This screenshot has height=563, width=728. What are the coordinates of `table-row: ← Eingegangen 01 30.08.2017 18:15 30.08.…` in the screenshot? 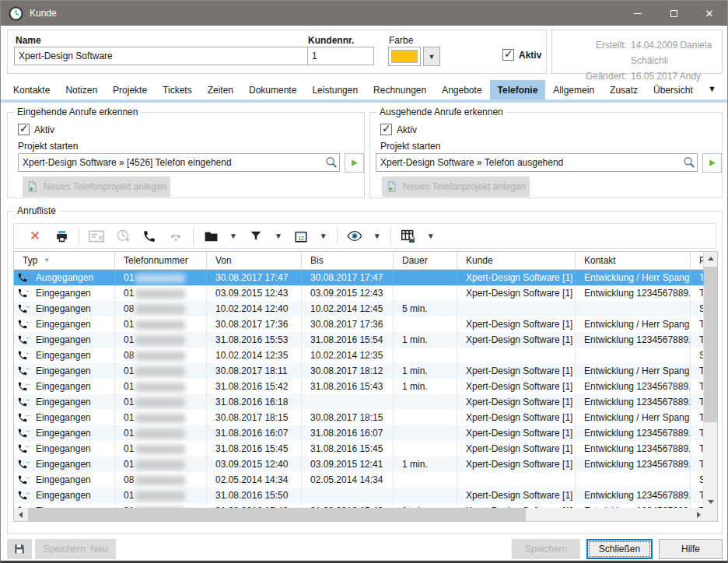 It's located at (359, 418).